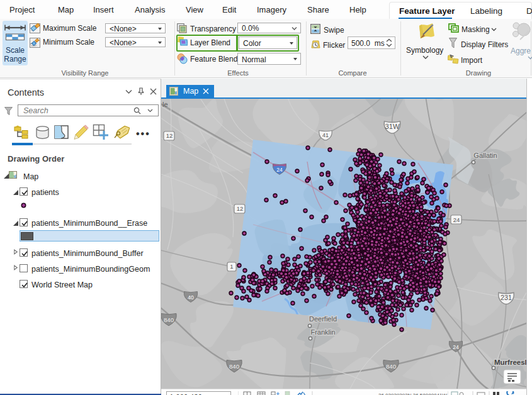 The height and width of the screenshot is (395, 532). Describe the element at coordinates (322, 332) in the screenshot. I see `svg-text: Franklin` at that location.